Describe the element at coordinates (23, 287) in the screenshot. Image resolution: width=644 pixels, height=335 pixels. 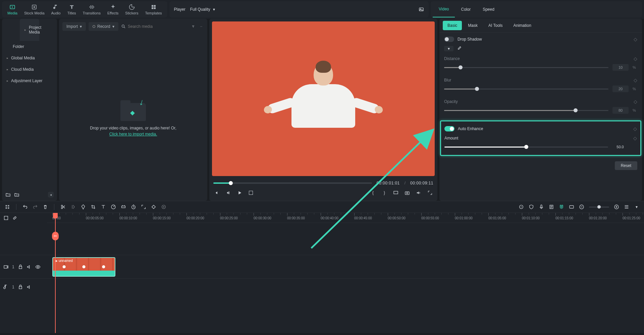
I see `audio-track-header: 1` at that location.